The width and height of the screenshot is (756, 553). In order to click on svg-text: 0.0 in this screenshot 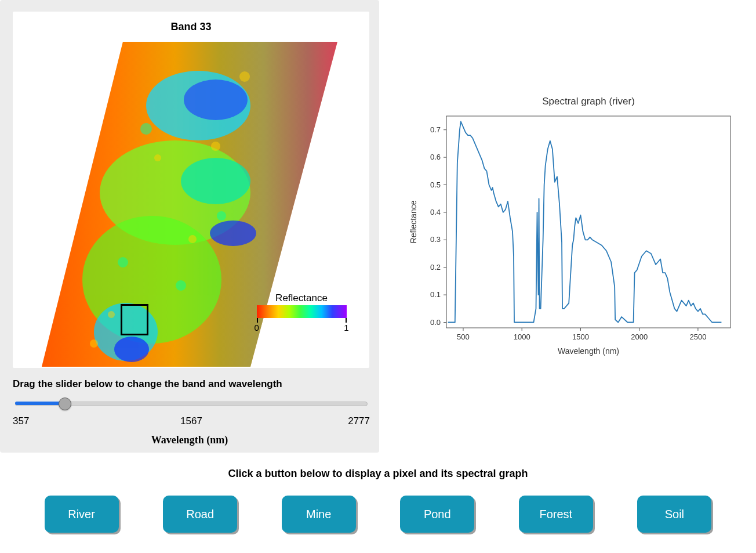, I will do `click(435, 323)`.